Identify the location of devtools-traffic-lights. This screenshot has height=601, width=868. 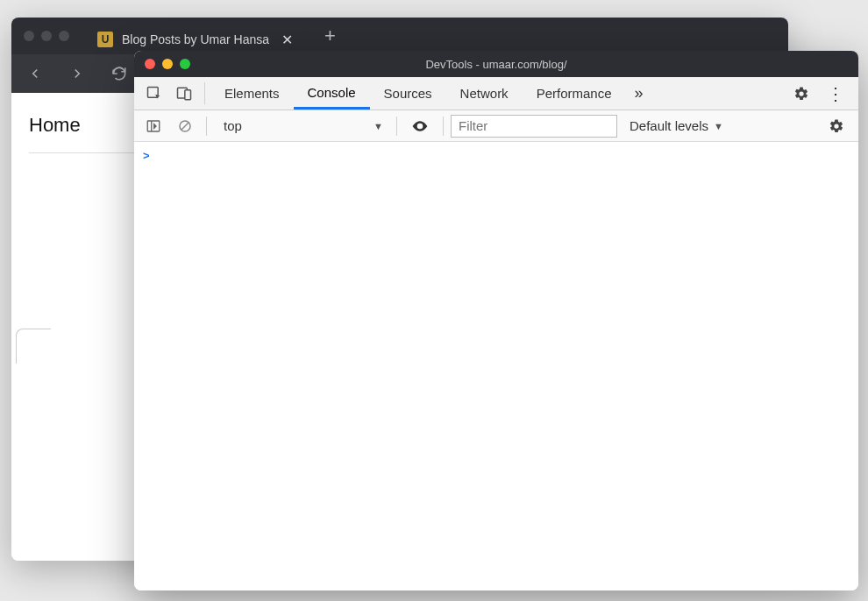
(167, 64).